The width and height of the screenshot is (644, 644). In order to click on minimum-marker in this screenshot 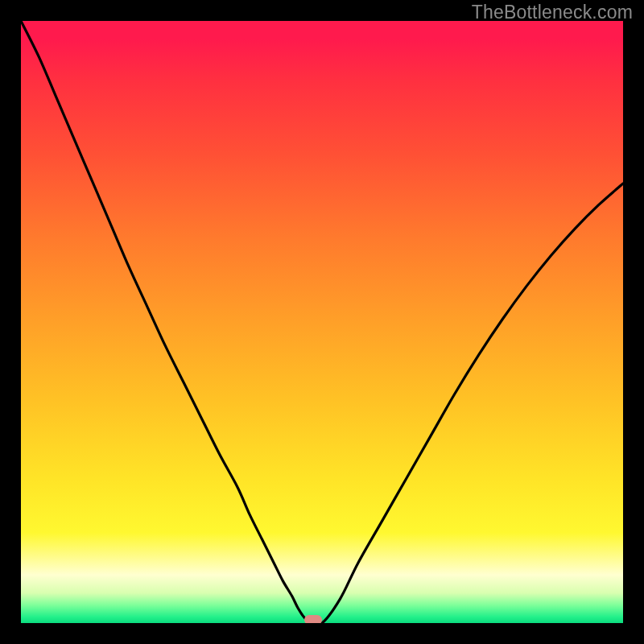, I will do `click(313, 619)`.